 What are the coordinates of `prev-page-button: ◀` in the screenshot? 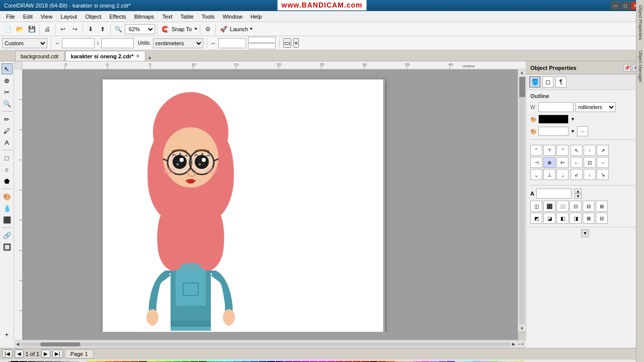 It's located at (19, 354).